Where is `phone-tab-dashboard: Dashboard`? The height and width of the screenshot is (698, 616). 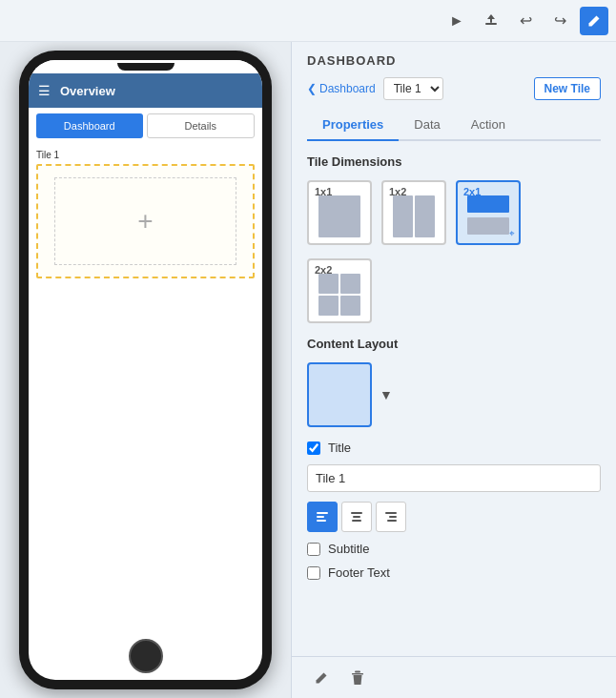 phone-tab-dashboard: Dashboard is located at coordinates (90, 126).